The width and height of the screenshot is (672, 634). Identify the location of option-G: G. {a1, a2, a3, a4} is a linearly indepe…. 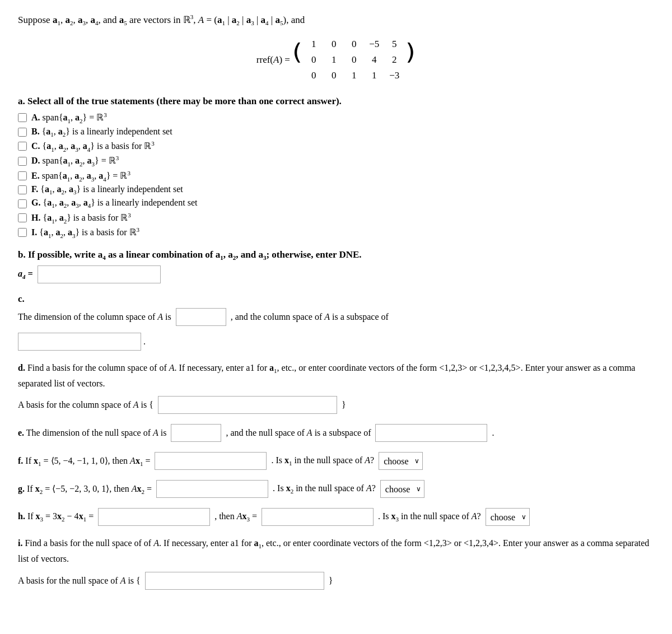
(336, 203).